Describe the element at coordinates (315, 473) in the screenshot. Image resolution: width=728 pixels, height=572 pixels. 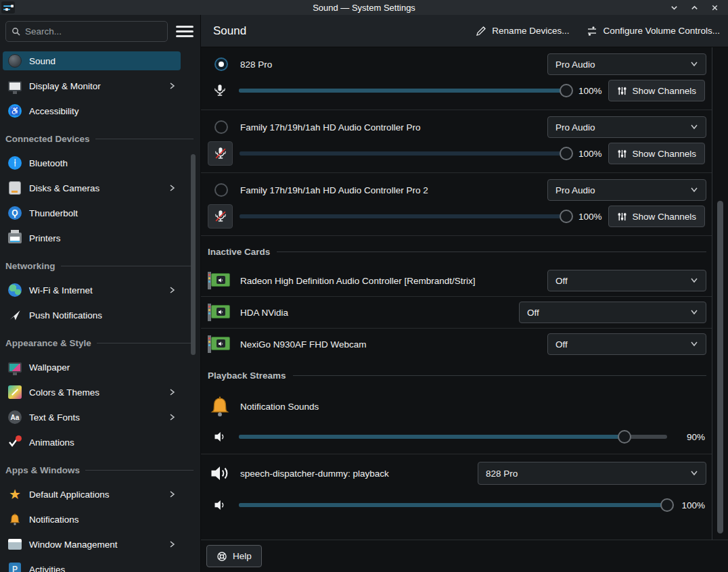
I see `stream-name: speech-dispatcher-dummy: playback` at that location.